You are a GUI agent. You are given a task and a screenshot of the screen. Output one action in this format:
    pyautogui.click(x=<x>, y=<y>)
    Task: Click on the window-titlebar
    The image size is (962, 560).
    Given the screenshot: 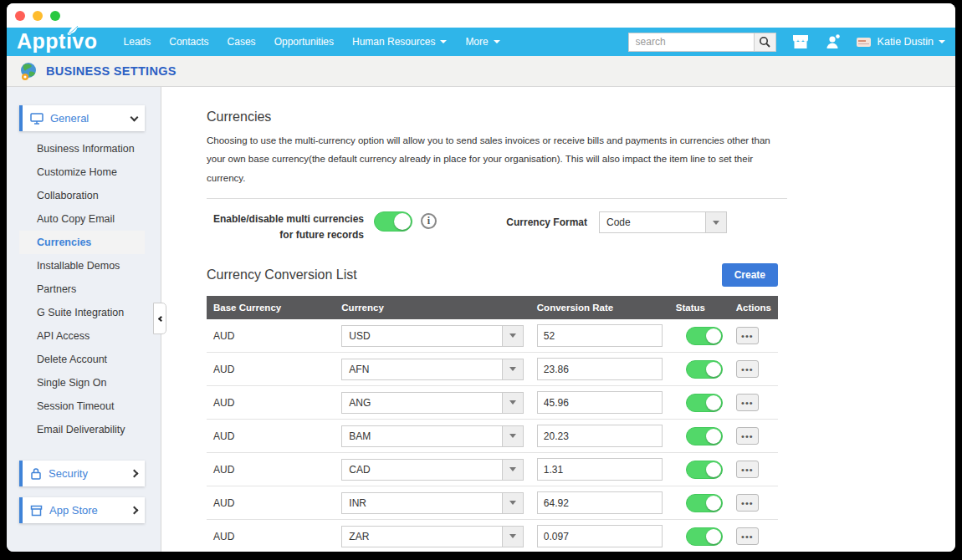 What is the action you would take?
    pyautogui.click(x=481, y=15)
    